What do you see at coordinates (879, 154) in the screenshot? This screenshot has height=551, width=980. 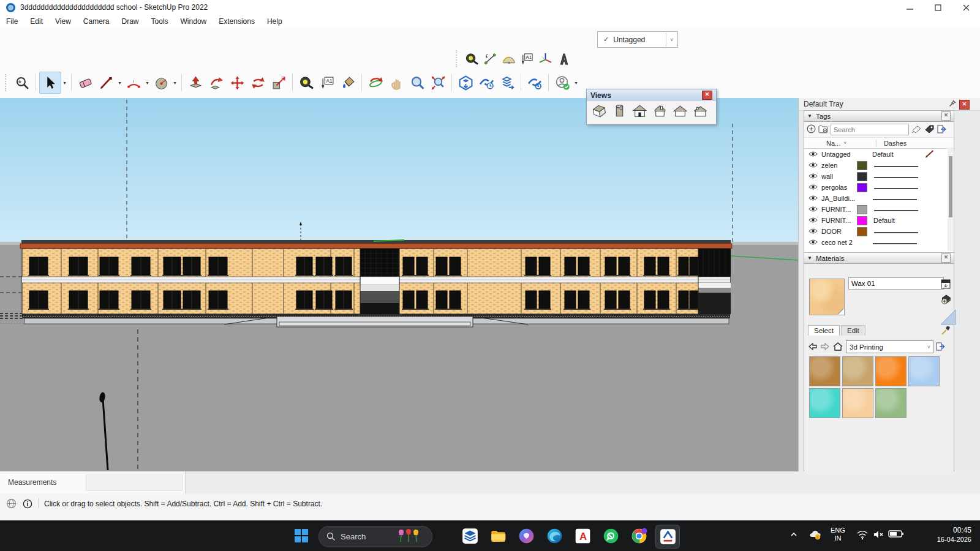 I see `tag-row: Untagged Default` at bounding box center [879, 154].